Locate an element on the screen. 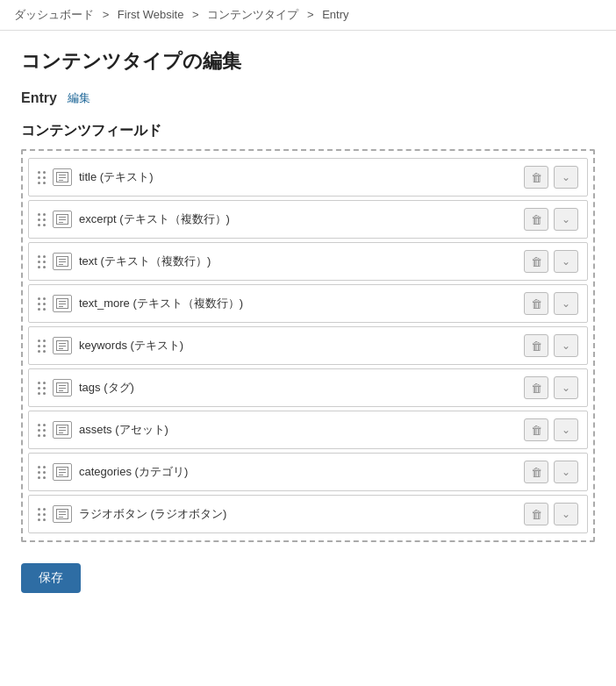 The image size is (616, 686). breadcrumb-sep-1: > is located at coordinates (106, 14).